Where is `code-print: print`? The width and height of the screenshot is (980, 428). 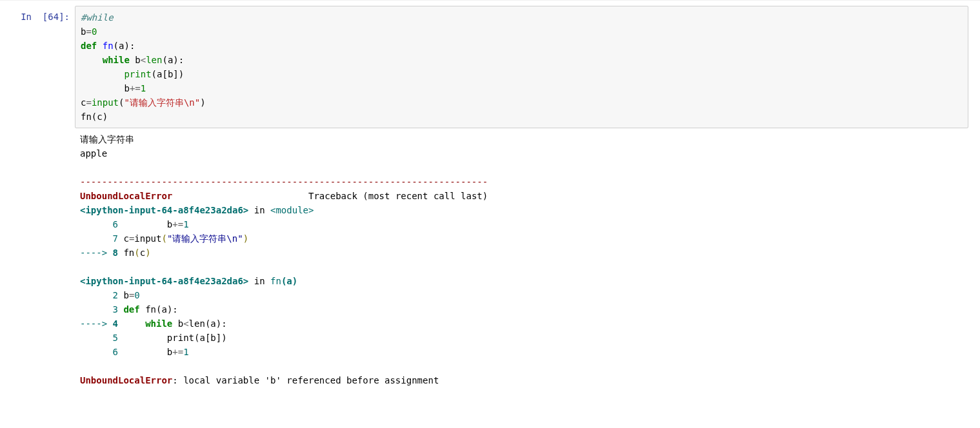
code-print: print is located at coordinates (137, 74).